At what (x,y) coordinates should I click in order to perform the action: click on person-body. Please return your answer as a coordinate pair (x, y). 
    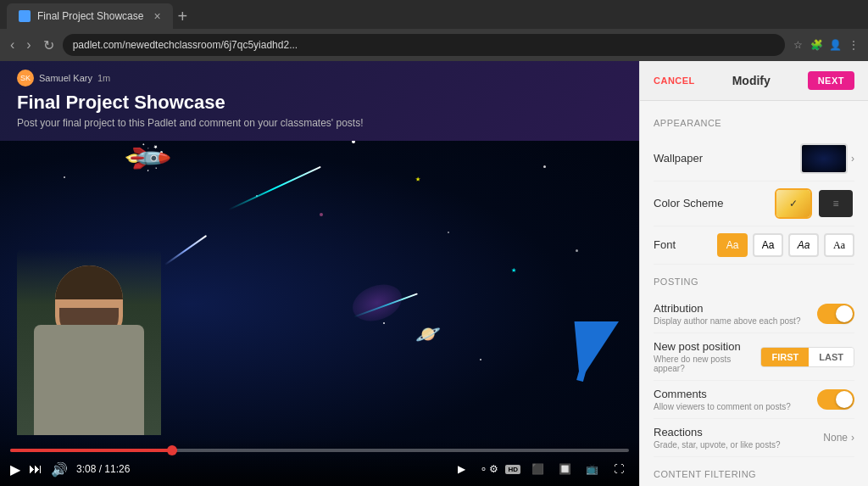
    Looking at the image, I should click on (89, 380).